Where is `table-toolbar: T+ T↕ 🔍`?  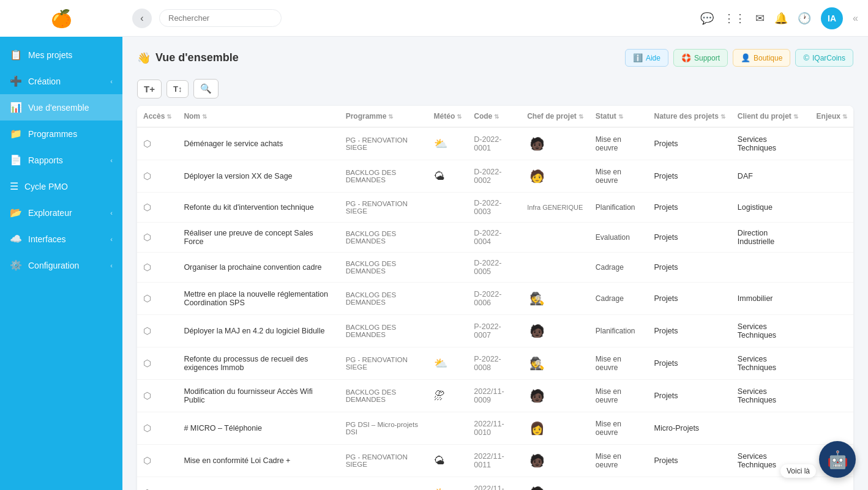 table-toolbar: T+ T↕ 🔍 is located at coordinates (495, 89).